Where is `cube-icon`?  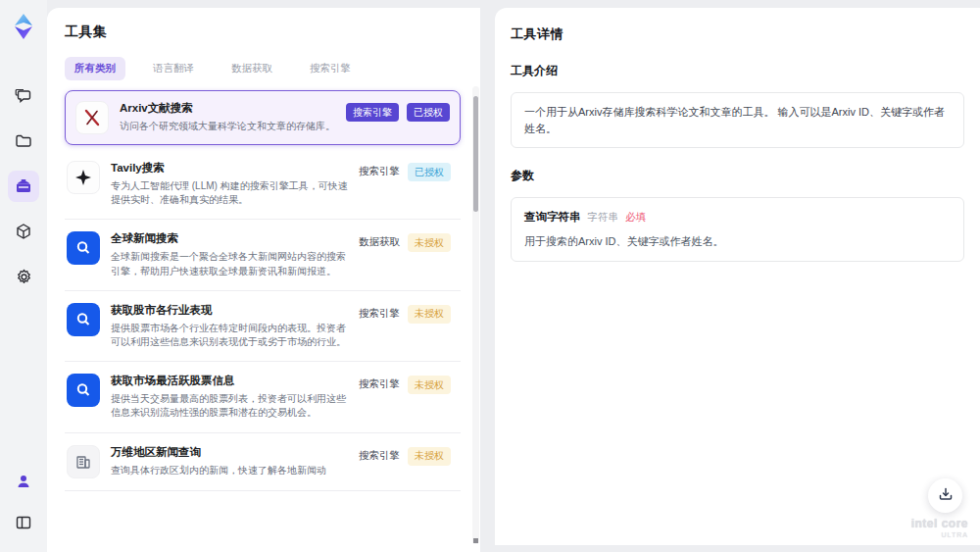 cube-icon is located at coordinates (24, 231).